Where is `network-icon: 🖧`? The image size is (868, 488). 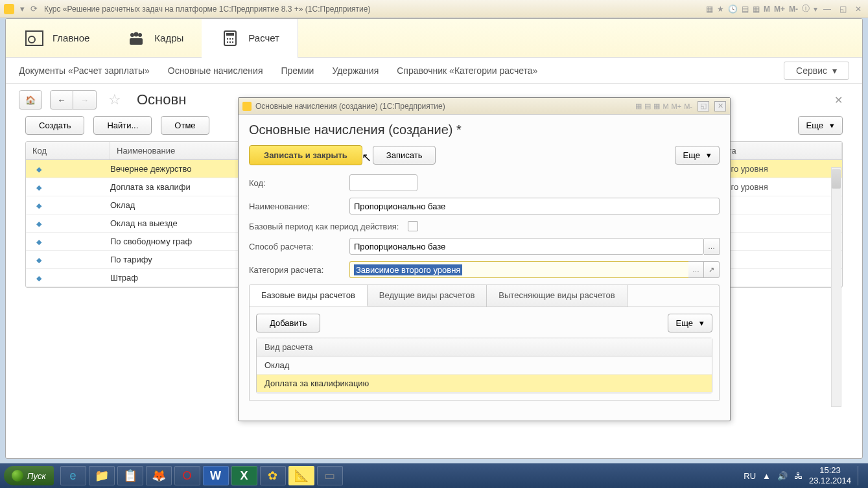
network-icon: 🖧 is located at coordinates (799, 476).